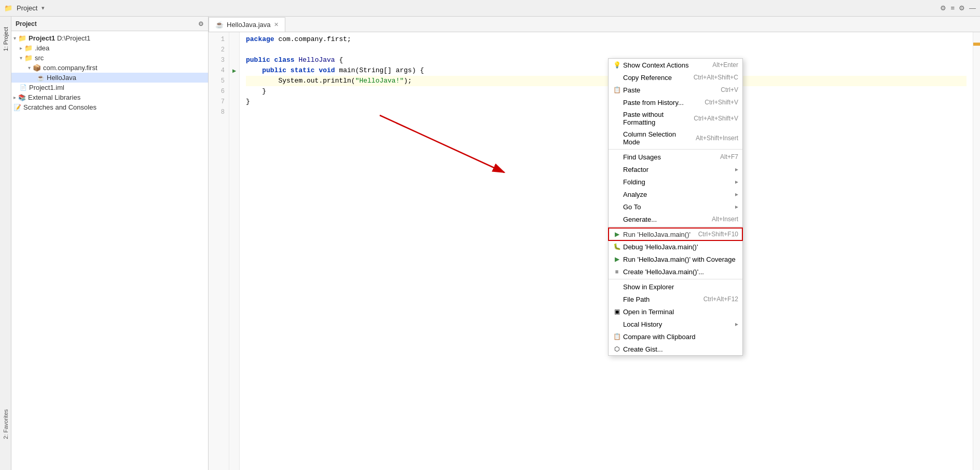 Image resolution: width=980 pixels, height=470 pixels. What do you see at coordinates (110, 58) in the screenshot?
I see `tree-item-src: ▾ 📁 src` at bounding box center [110, 58].